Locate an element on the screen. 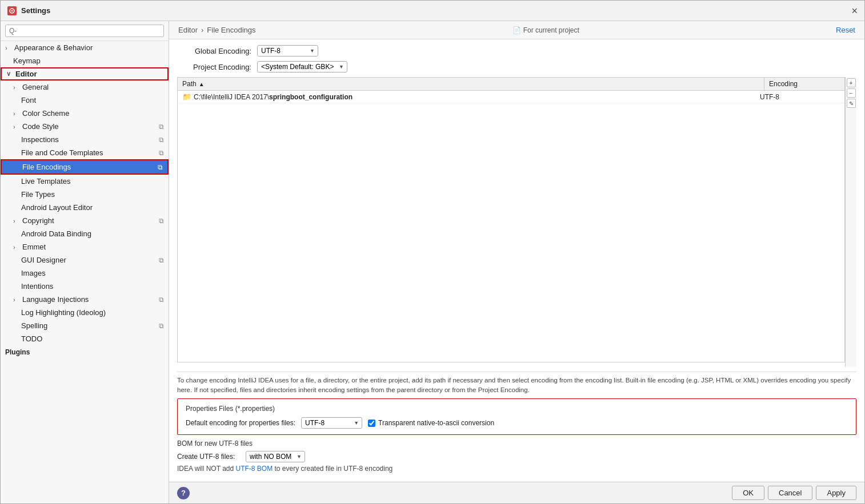 This screenshot has width=865, height=504. sidebar-item-gui-designer: GUI Designer ⧉ is located at coordinates (85, 260).